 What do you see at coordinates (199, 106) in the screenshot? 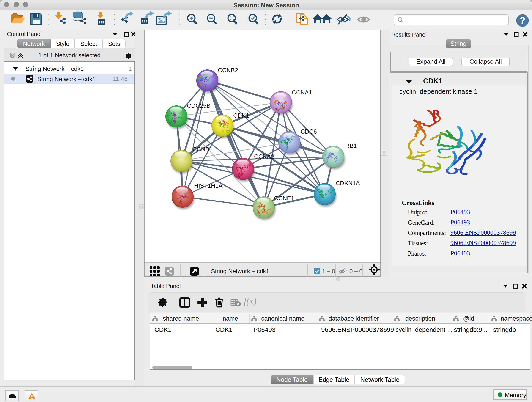
I see `svg-text: CDC25B` at bounding box center [199, 106].